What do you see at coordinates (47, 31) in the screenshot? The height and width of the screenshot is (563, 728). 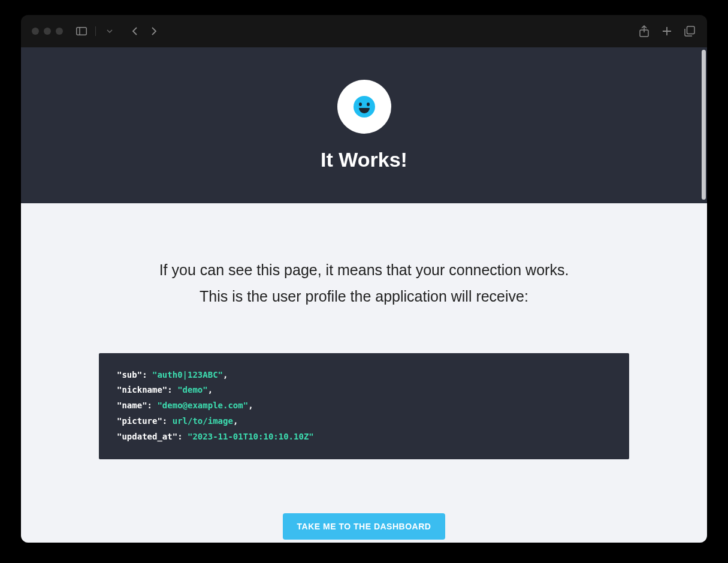 I see `window-controls` at bounding box center [47, 31].